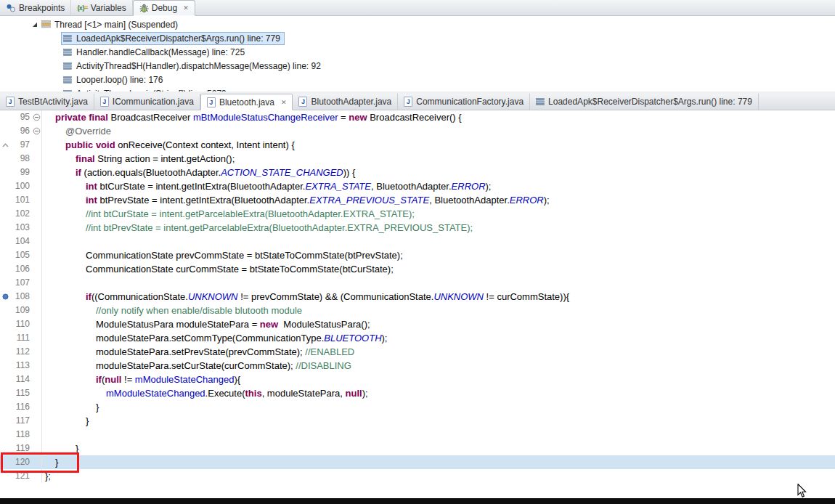  Describe the element at coordinates (418, 476) in the screenshot. I see `code-line: 121};` at that location.